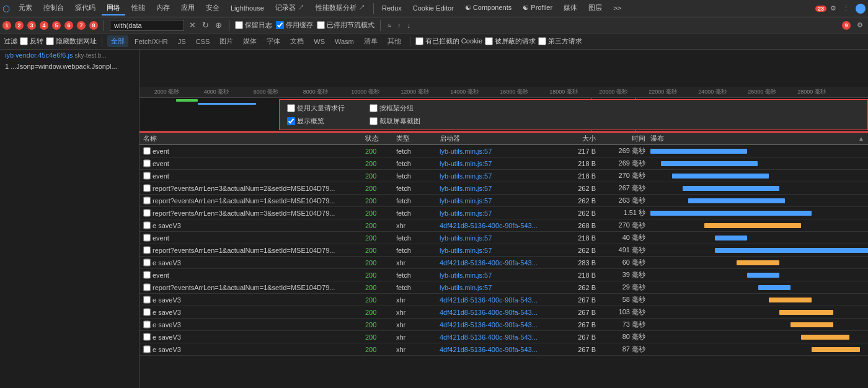 The height and width of the screenshot is (388, 868). I want to click on initiator-link-5: lyb-utils.min.js:57, so click(466, 213).